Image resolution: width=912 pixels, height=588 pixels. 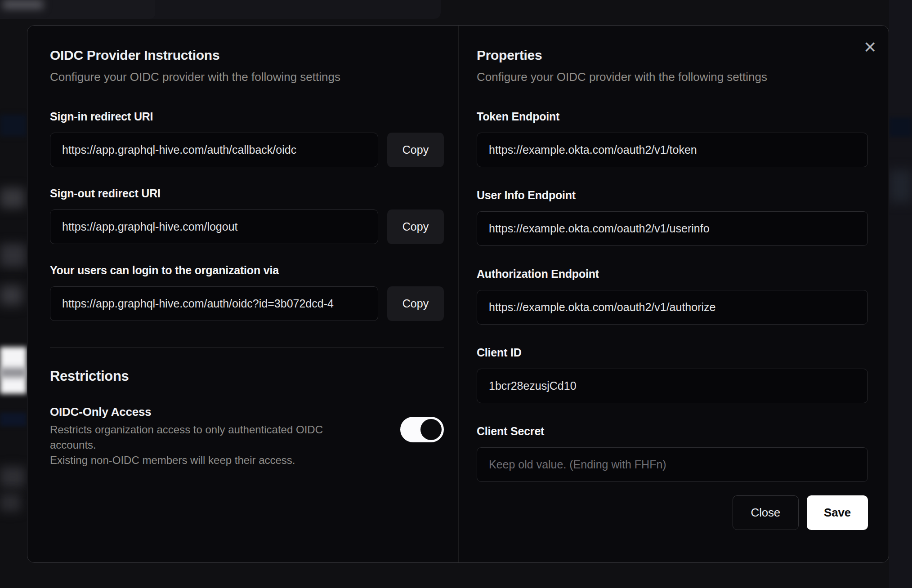 What do you see at coordinates (214, 227) in the screenshot?
I see `sign-out-redirect-uri-input` at bounding box center [214, 227].